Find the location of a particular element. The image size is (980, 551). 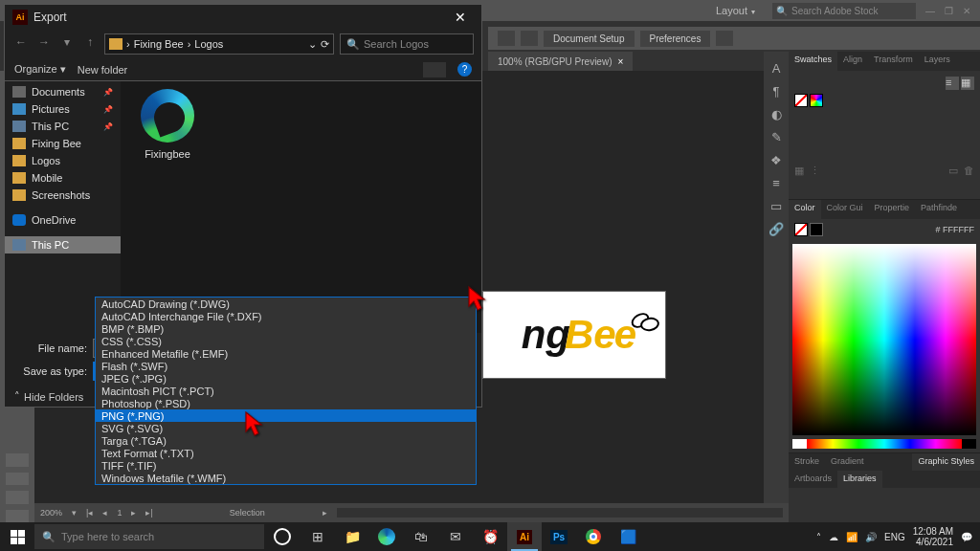

tab-layers: Layers is located at coordinates (938, 61).